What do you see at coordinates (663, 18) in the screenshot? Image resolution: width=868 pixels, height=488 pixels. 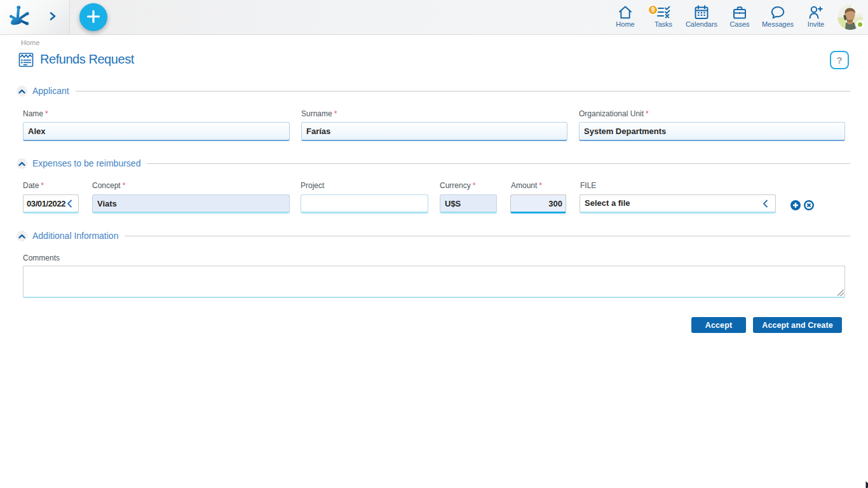 I see `nav-item-tasks: 9 Tasks` at bounding box center [663, 18].